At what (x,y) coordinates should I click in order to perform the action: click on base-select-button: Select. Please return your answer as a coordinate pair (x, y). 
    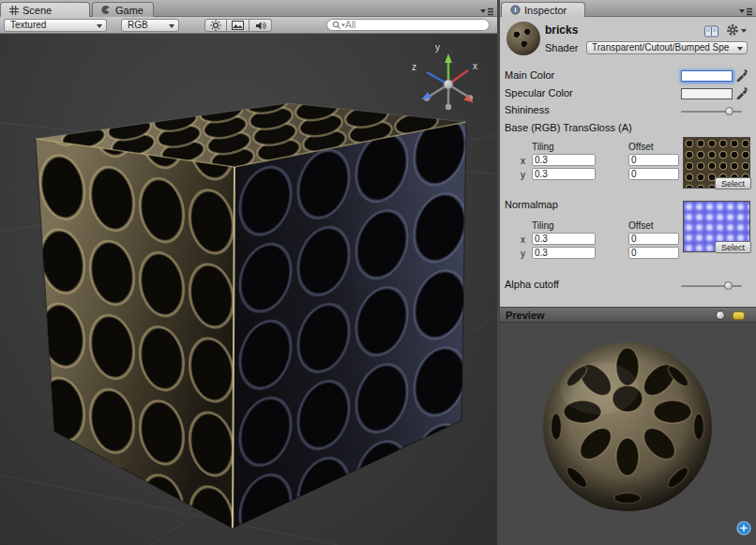
    Looking at the image, I should click on (733, 184).